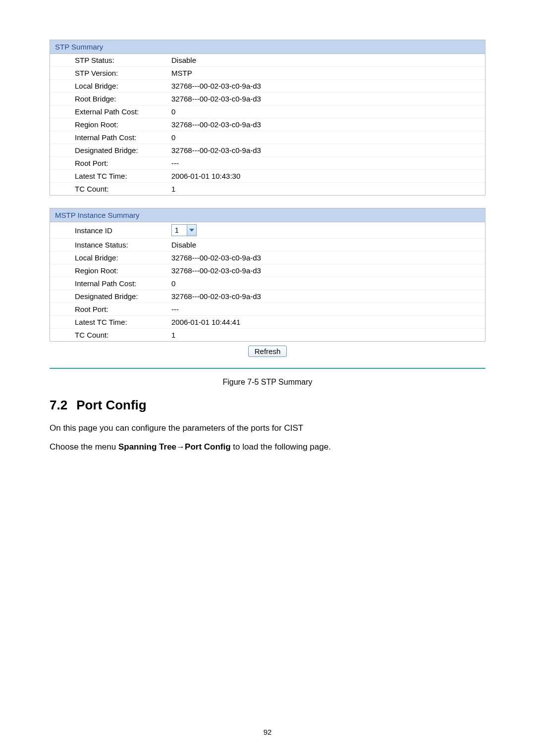 The width and height of the screenshot is (535, 756). What do you see at coordinates (123, 60) in the screenshot?
I see `label-stp-status: STP Status:` at bounding box center [123, 60].